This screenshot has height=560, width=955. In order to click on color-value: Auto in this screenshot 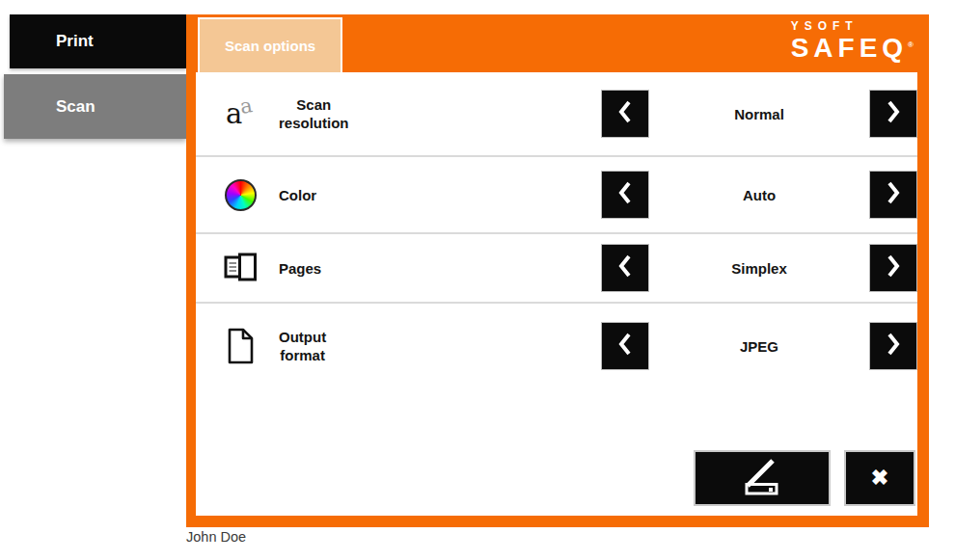, I will do `click(759, 195)`.